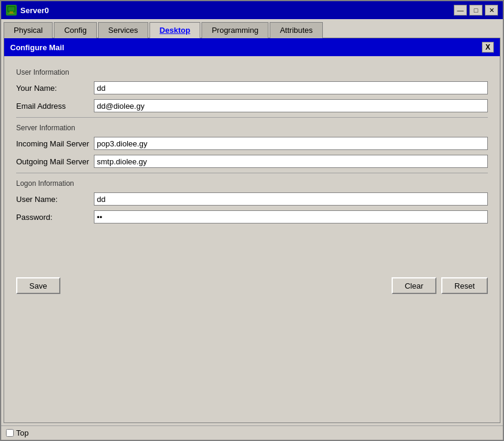  I want to click on close-window-button: ✕, so click(491, 10).